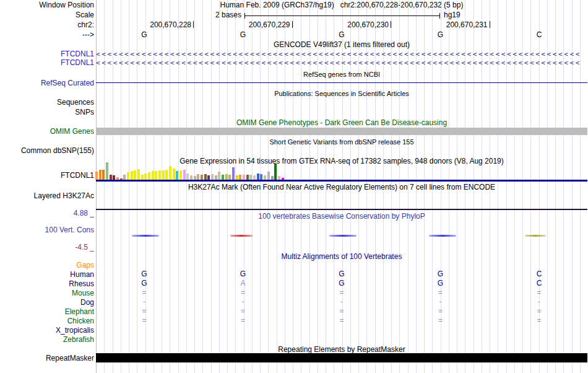 This screenshot has width=588, height=373. Describe the element at coordinates (342, 358) in the screenshot. I see `repeatmasker-element-bar` at that location.